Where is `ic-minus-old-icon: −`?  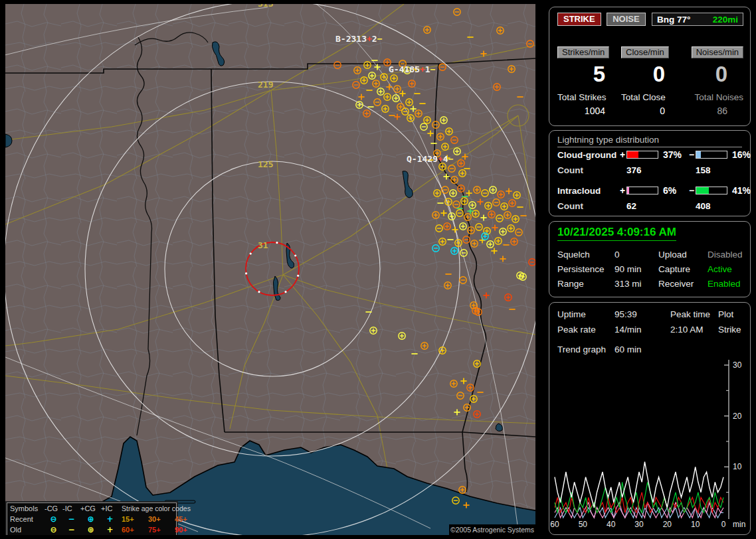 ic-minus-old-icon: − is located at coordinates (72, 530).